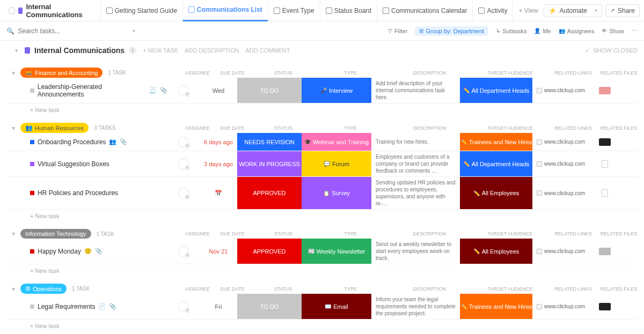 This screenshot has height=334, width=644. Describe the element at coordinates (61, 73) in the screenshot. I see `group-pill: 🧮Finance and Accounting` at that location.